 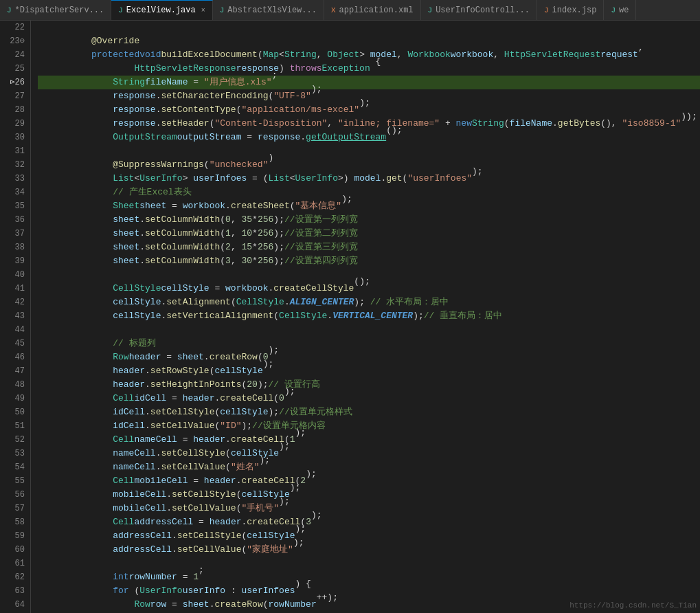 What do you see at coordinates (334, 10) in the screenshot?
I see `tab-icon: X` at bounding box center [334, 10].